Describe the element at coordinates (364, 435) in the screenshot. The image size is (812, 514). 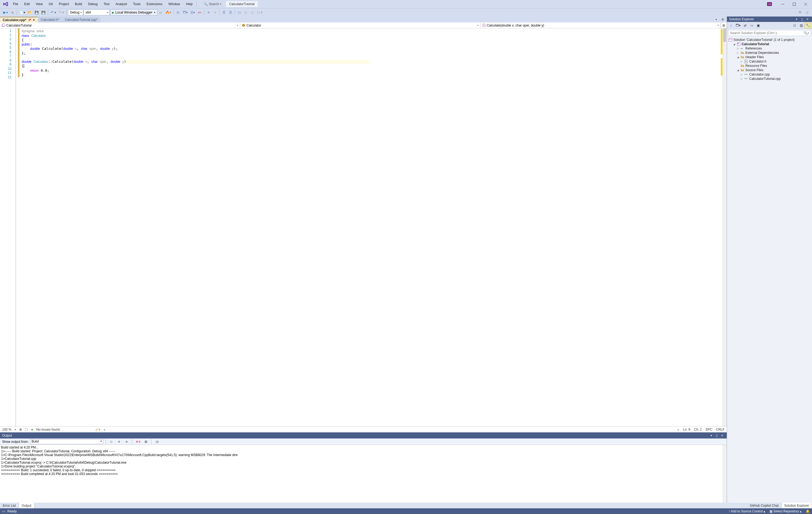
I see `output-panel-header: Output ▾ ▯ ✕` at that location.